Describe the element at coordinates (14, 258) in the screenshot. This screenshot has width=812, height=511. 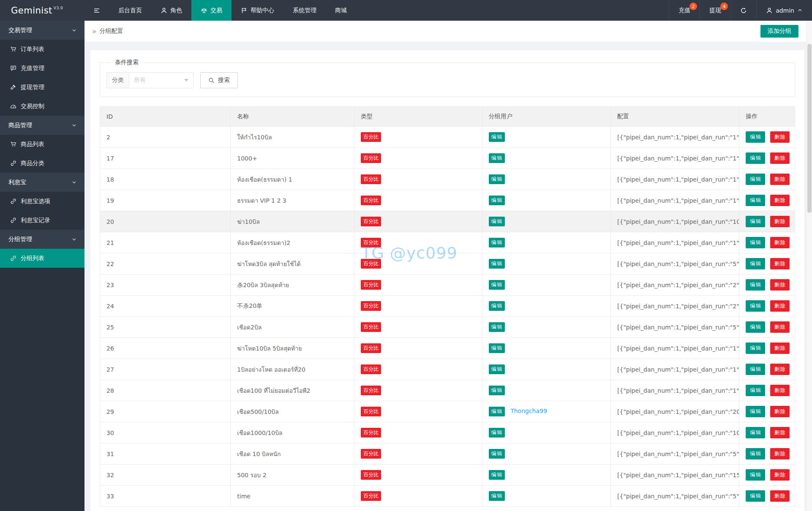
I see `link-icon` at that location.